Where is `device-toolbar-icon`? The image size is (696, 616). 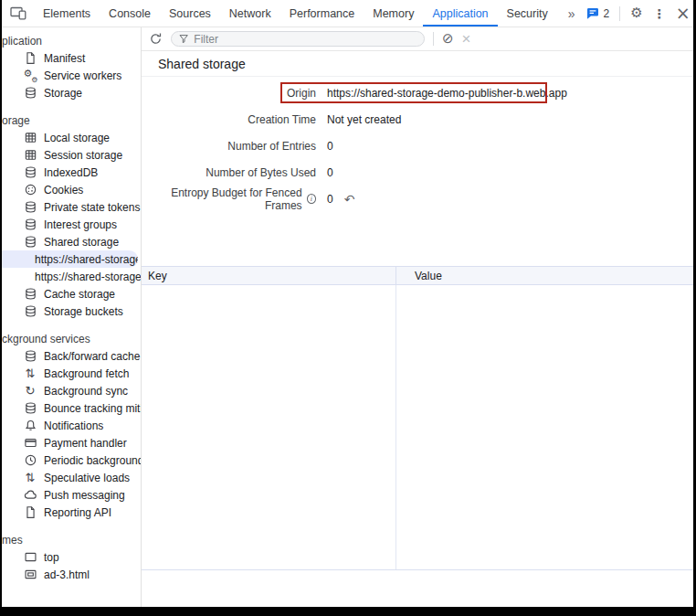 device-toolbar-icon is located at coordinates (18, 13).